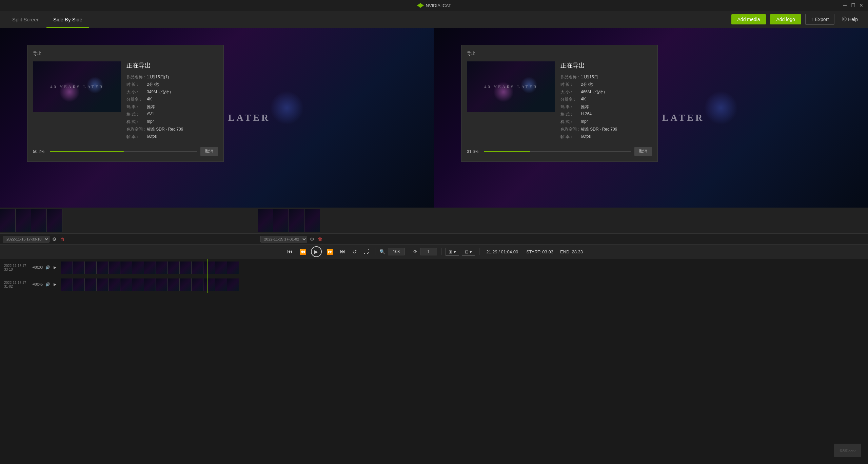  Describe the element at coordinates (643, 151) in the screenshot. I see `right-cancel-button: 取消` at that location.